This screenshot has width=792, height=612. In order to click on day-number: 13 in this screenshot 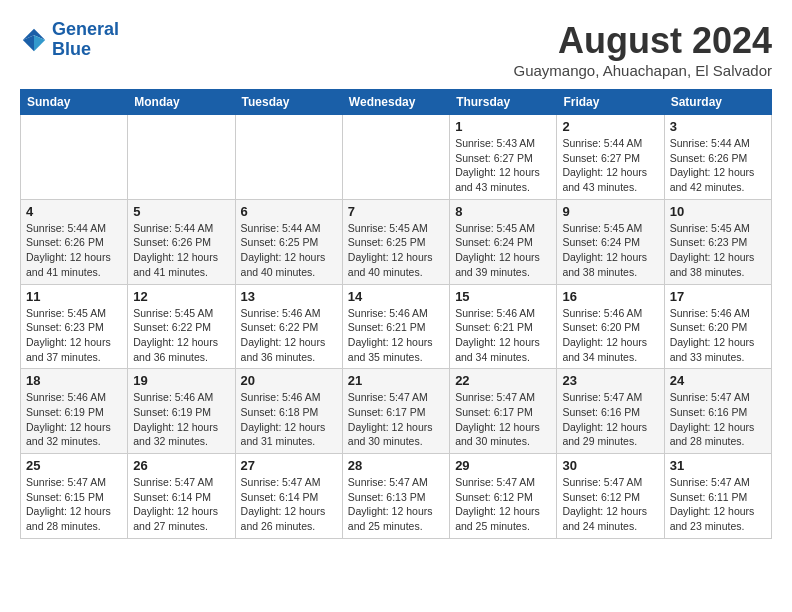, I will do `click(289, 296)`.